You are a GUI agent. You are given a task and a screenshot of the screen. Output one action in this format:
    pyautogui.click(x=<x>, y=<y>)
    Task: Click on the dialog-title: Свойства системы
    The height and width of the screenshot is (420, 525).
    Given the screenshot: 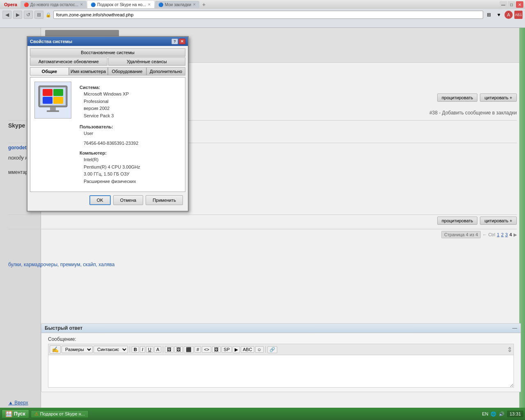 What is the action you would take?
    pyautogui.click(x=101, y=41)
    